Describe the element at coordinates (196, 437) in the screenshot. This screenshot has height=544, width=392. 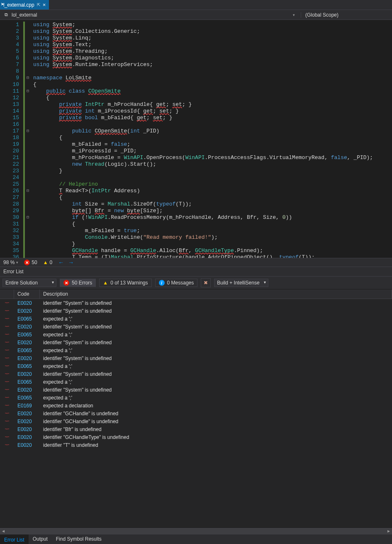
I see `table-row: 〰E0020identifier "GCHandleType" is undef…` at that location.